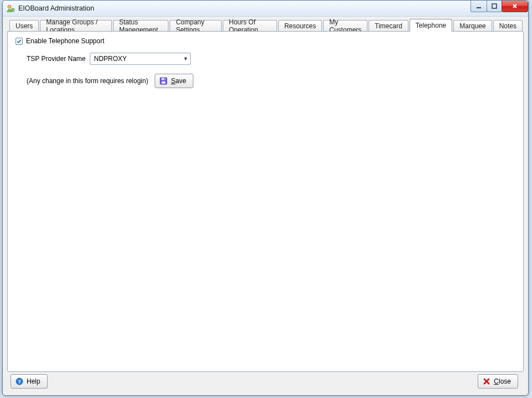 This screenshot has height=398, width=532. What do you see at coordinates (110, 59) in the screenshot?
I see `tsp-provider-value: NDPROXY` at bounding box center [110, 59].